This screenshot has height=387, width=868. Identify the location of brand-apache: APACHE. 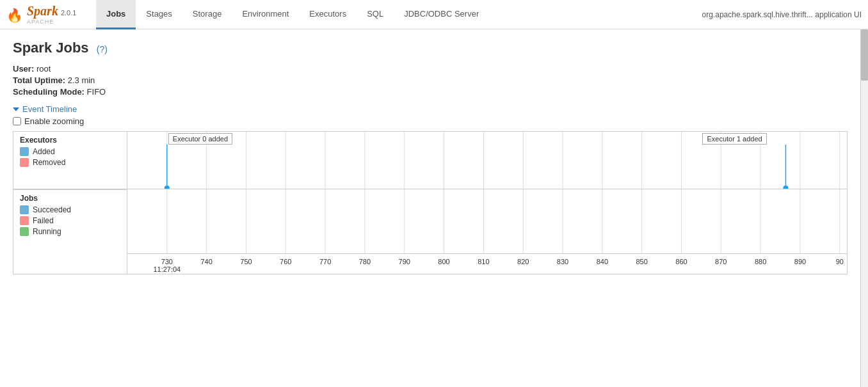
(51, 22).